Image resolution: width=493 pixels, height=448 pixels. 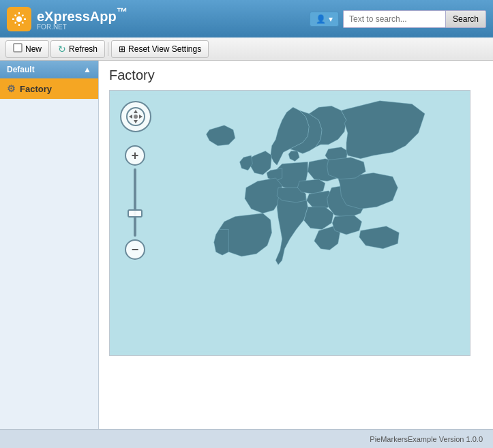 What do you see at coordinates (135, 203) in the screenshot?
I see `zoom-track` at bounding box center [135, 203].